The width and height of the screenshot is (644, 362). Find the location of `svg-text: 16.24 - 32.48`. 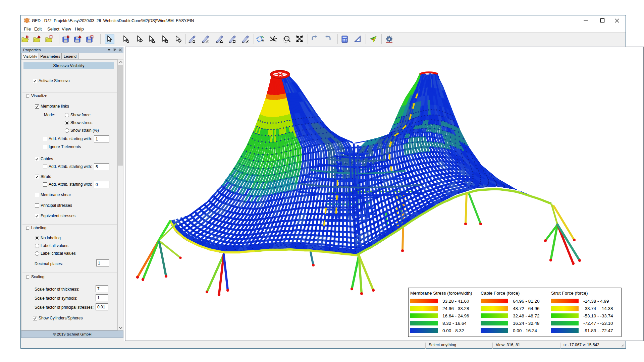

svg-text: 16.24 - 32.48 is located at coordinates (526, 323).